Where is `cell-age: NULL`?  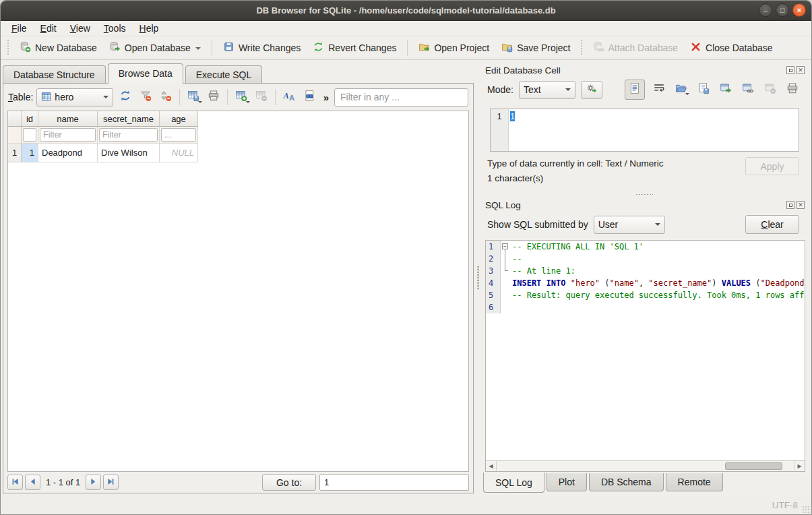
cell-age: NULL is located at coordinates (179, 153).